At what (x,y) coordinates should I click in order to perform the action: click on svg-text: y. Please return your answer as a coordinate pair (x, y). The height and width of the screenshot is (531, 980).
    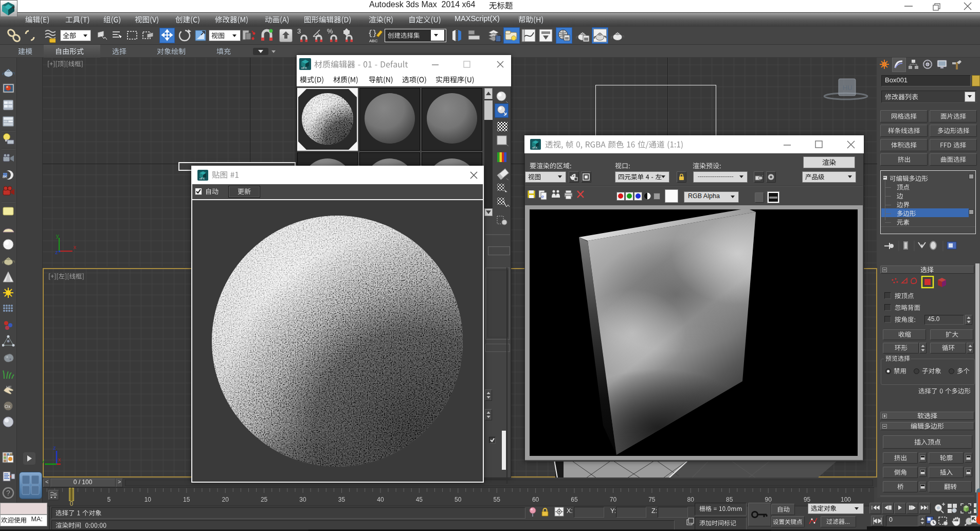
    Looking at the image, I should click on (58, 236).